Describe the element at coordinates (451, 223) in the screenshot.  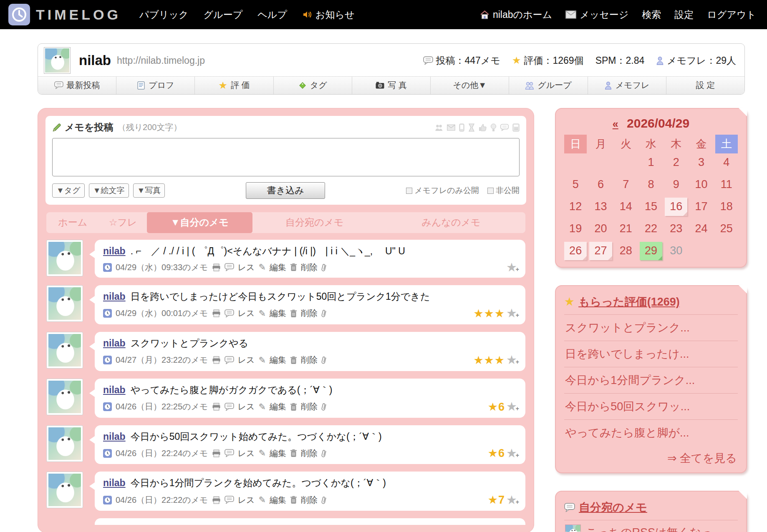
I see `tab-everyones-memos: みんなのメモ` at that location.